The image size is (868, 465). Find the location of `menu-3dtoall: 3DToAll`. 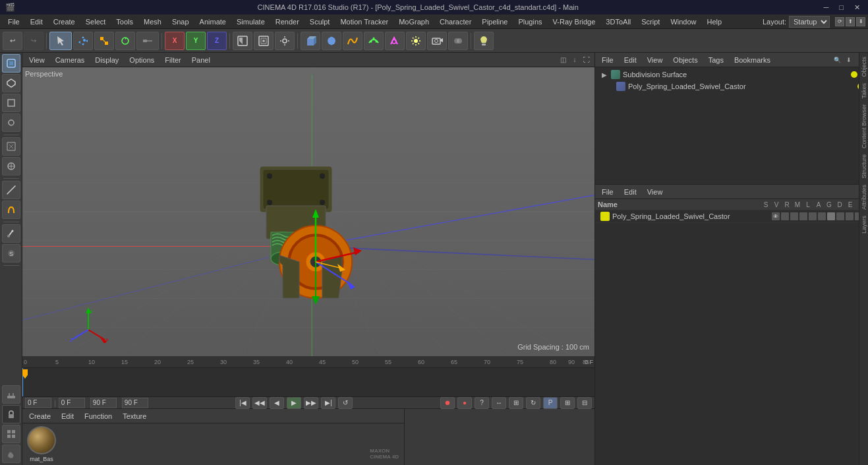

menu-3dtoall: 3DToAll is located at coordinates (618, 22).